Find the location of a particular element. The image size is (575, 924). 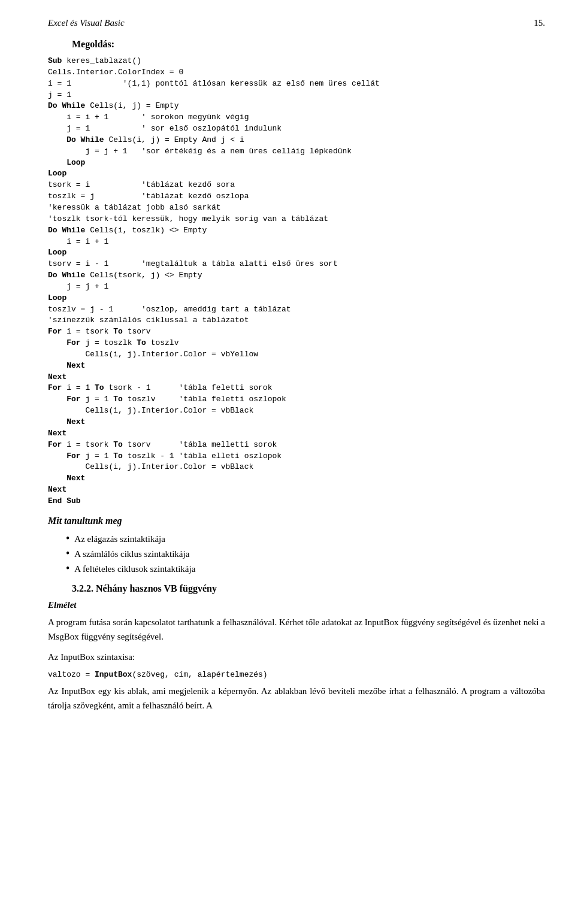

list-item: Az elágazás szintaktikája is located at coordinates (305, 539).